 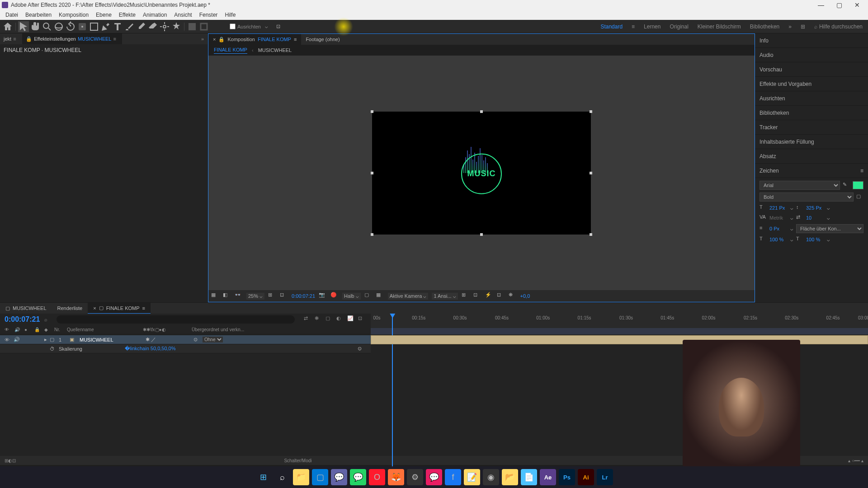 What do you see at coordinates (396, 477) in the screenshot?
I see `taskbar-firefox: 🦊` at bounding box center [396, 477].